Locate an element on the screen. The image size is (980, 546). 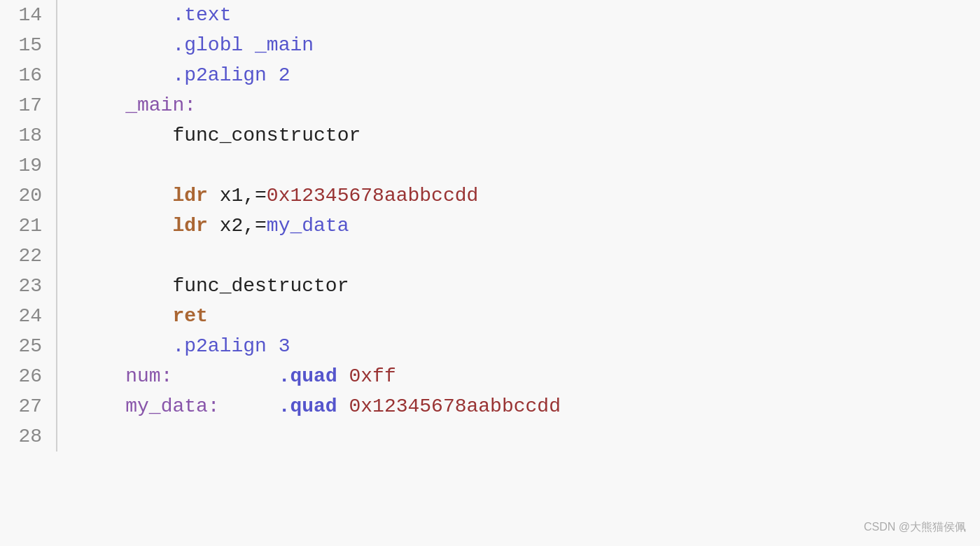
code-row: 19 is located at coordinates (490, 165).